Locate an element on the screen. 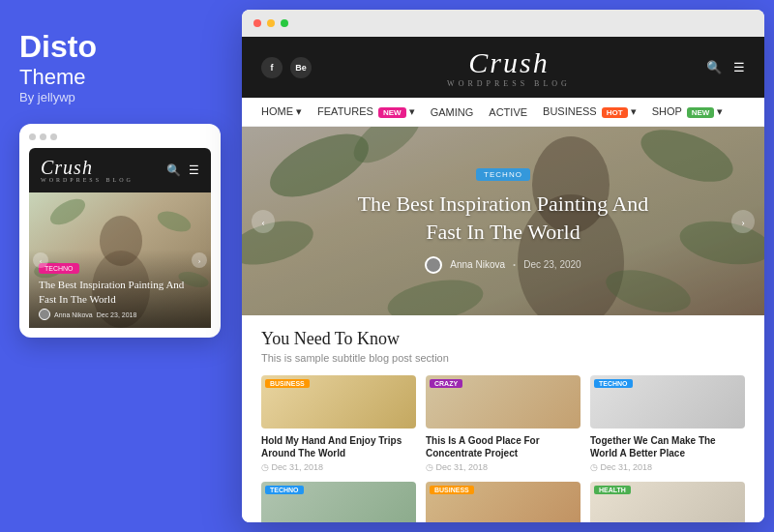 This screenshot has width=774, height=532. hero-avatar is located at coordinates (433, 265).